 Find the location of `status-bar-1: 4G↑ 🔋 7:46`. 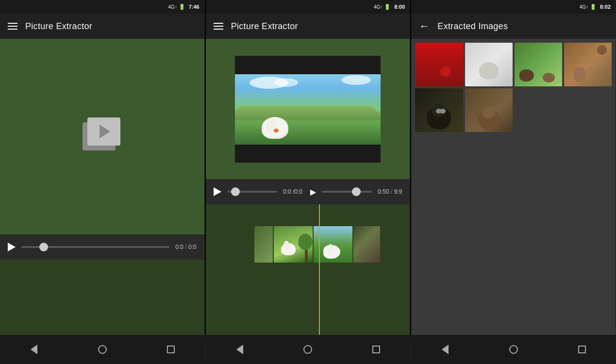

status-bar-1: 4G↑ 🔋 7:46 is located at coordinates (102, 7).